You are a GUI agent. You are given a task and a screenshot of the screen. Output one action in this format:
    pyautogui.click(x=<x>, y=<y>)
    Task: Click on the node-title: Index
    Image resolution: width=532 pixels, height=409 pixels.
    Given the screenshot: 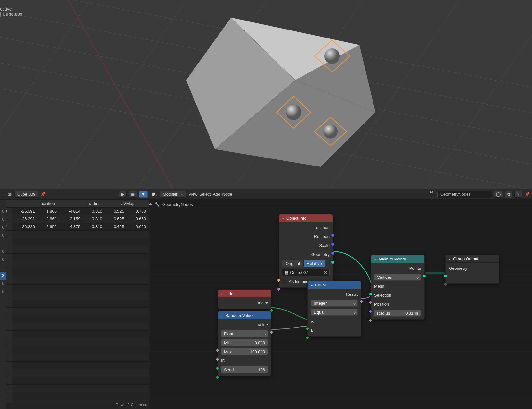 What is the action you would take?
    pyautogui.click(x=230, y=294)
    